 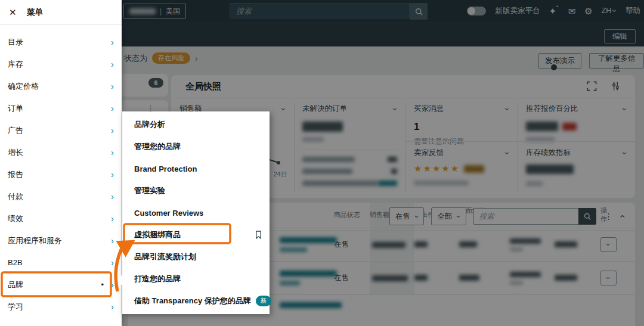 I want to click on sidebar-item-brands: 品牌•›, so click(x=61, y=285).